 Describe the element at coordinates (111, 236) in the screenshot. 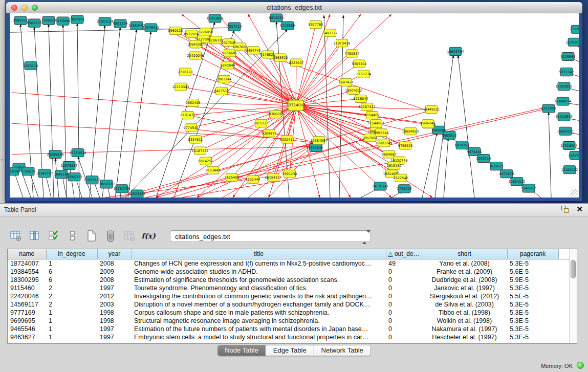

I see `delete-table-icon` at that location.